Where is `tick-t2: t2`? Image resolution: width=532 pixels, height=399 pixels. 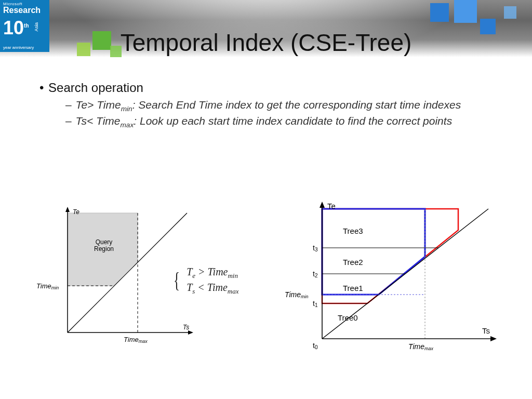 tick-t2: t2 is located at coordinates (315, 274).